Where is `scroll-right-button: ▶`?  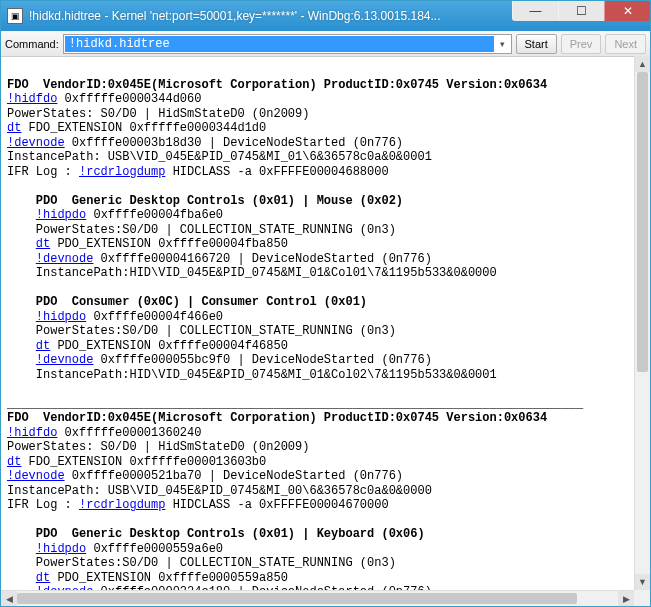 scroll-right-button: ▶ is located at coordinates (626, 598).